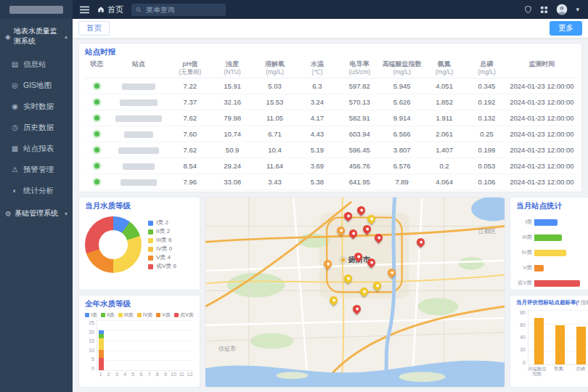 The image size is (588, 392). Describe the element at coordinates (138, 86) in the screenshot. I see `station-cell` at that location.